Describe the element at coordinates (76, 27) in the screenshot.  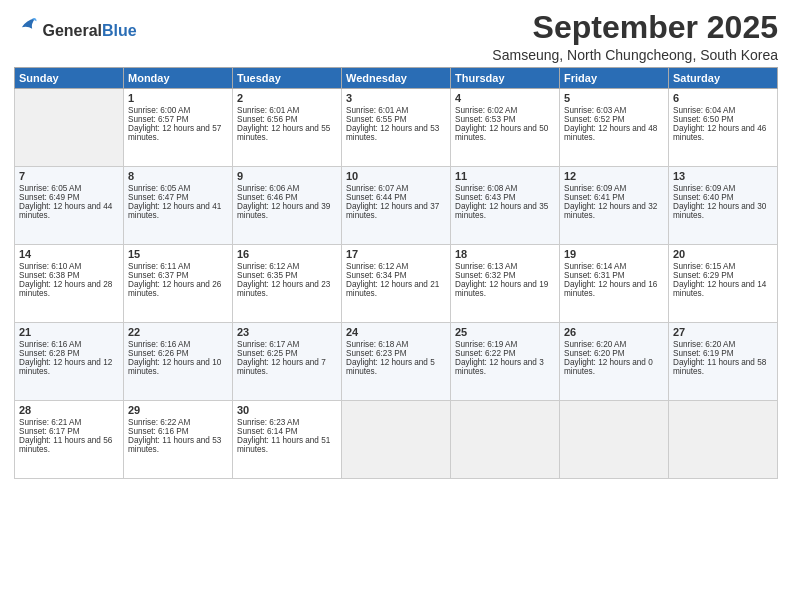
I see `logo: GeneralBlue` at that location.